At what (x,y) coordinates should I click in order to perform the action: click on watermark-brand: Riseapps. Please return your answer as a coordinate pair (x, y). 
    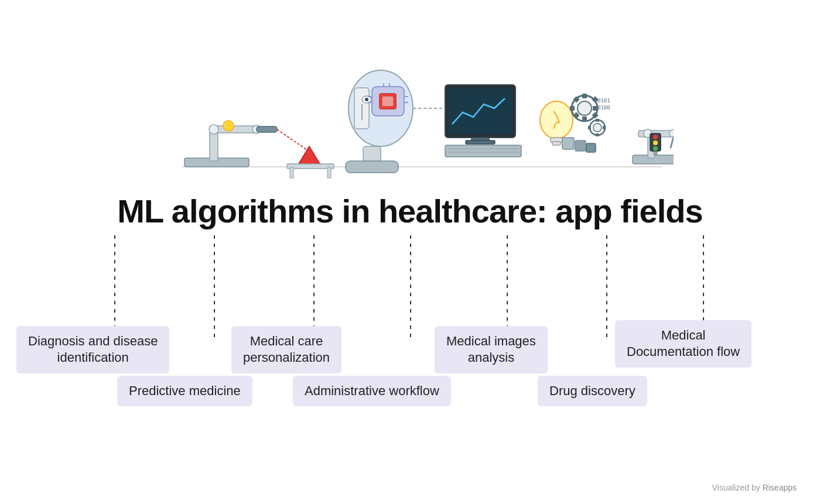
    Looking at the image, I should click on (780, 488).